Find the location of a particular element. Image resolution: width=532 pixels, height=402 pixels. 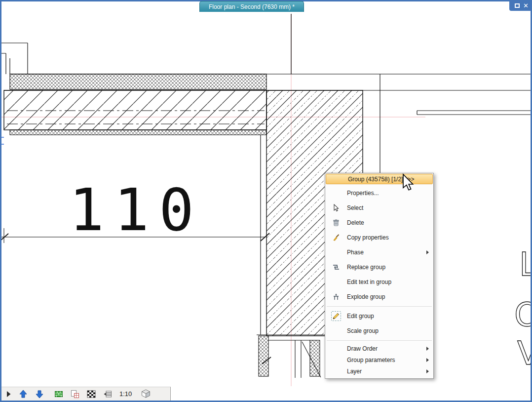

navigate-down-button is located at coordinates (39, 394).